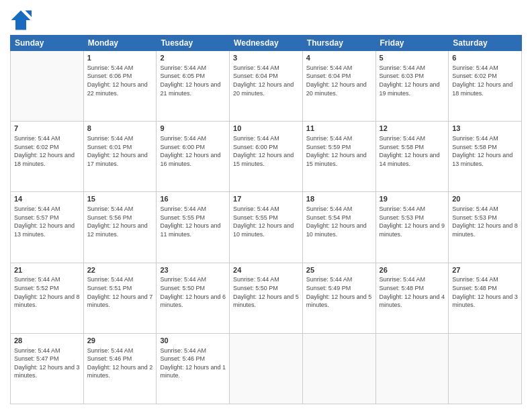  What do you see at coordinates (120, 227) in the screenshot?
I see `calendar-cell: 15Sunrise: 5:44 AMSunset: 5:56 PMDayligh…` at bounding box center [120, 227].